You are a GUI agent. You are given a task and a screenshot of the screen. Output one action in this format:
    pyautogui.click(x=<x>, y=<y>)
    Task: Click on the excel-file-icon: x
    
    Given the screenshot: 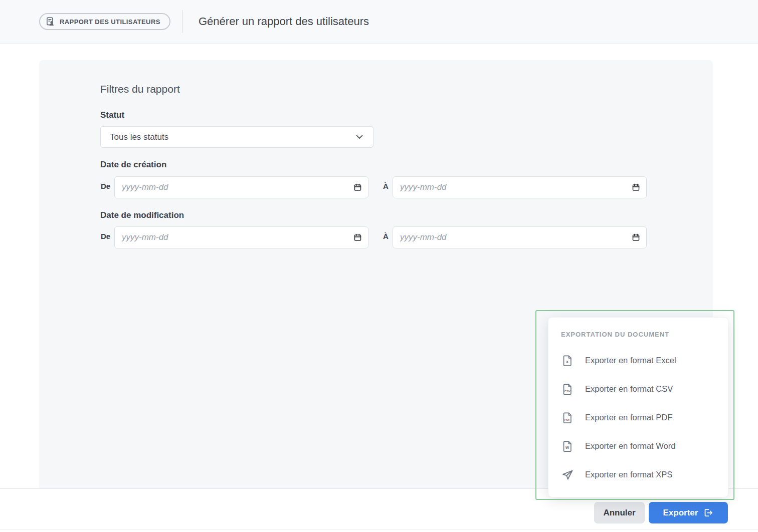 What is the action you would take?
    pyautogui.click(x=567, y=361)
    